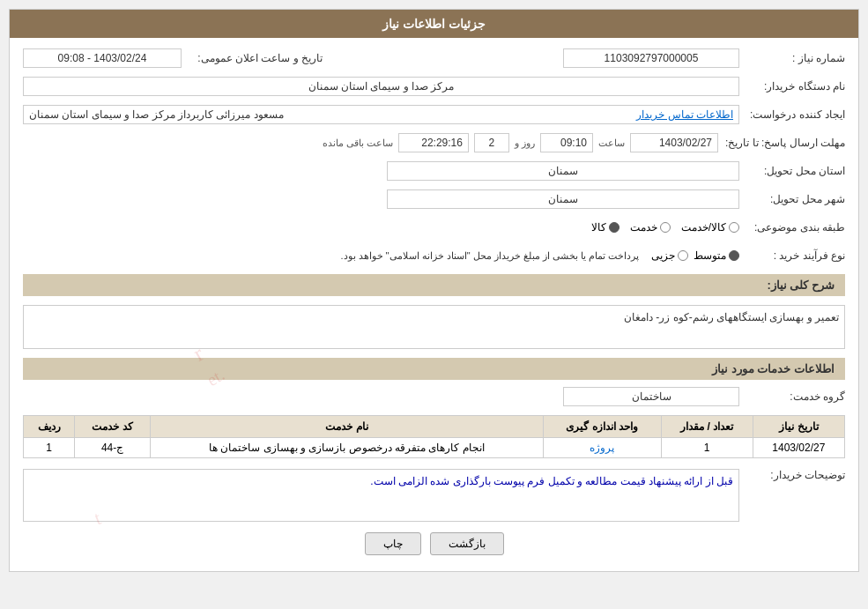  I want to click on deadline-day-label: روز و, so click(525, 143).